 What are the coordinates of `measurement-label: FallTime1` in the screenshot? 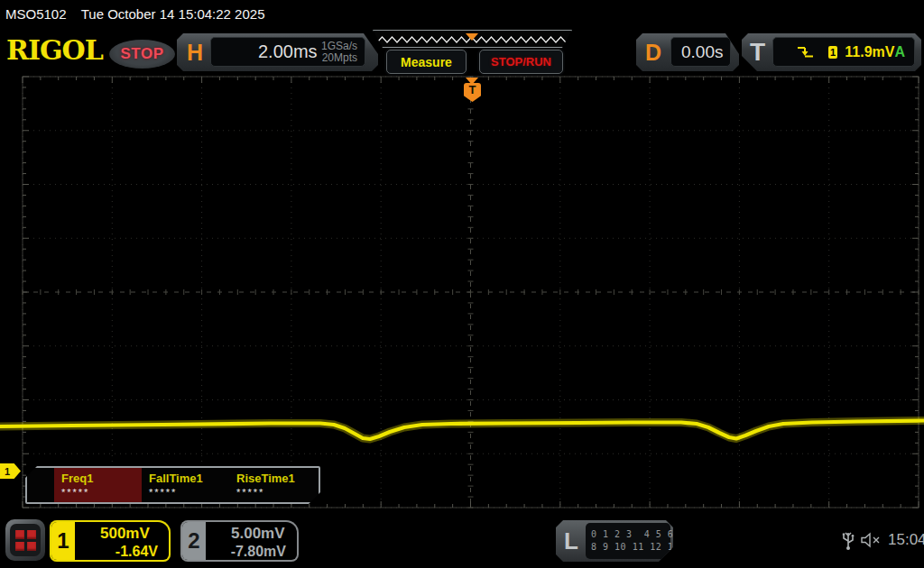 It's located at (189, 478).